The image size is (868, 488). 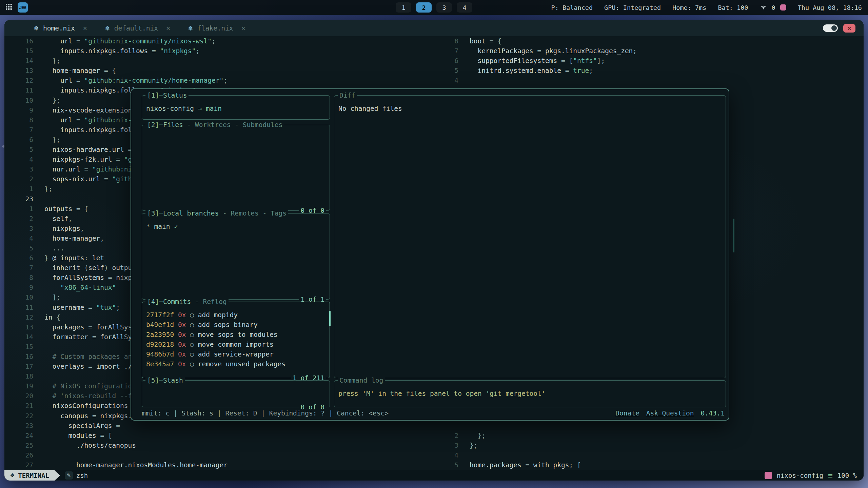 I want to click on lazygit-command-log-panel: Command log press 'M' in the files panel…, so click(x=530, y=394).